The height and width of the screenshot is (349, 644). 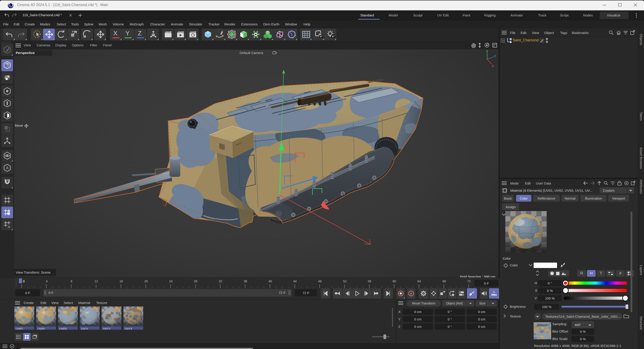 I want to click on svg-text: 36, so click(x=246, y=281).